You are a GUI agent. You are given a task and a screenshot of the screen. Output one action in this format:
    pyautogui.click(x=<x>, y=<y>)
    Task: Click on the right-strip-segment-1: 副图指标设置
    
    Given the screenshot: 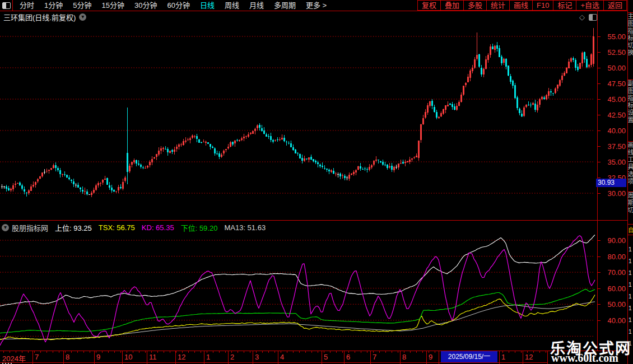 What is the action you would take?
    pyautogui.click(x=631, y=111)
    